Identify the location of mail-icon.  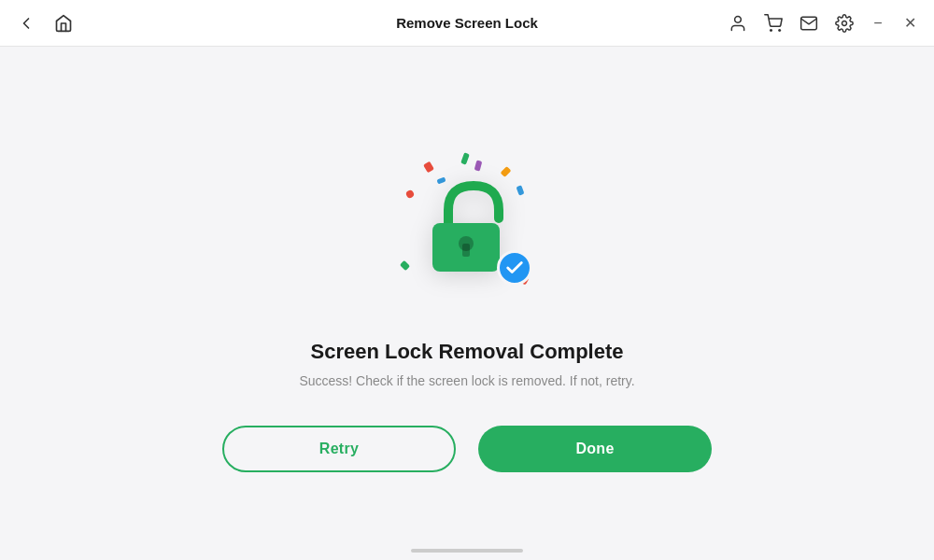
(809, 23).